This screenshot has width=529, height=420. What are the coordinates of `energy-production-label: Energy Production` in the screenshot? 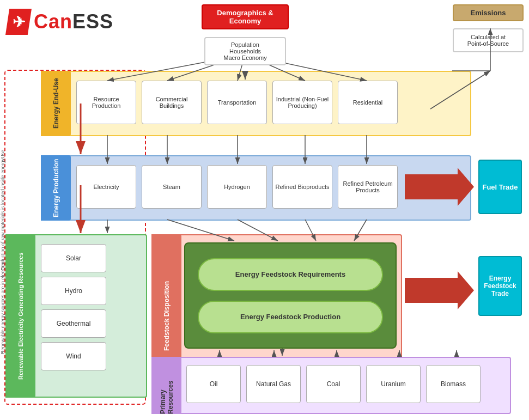 It's located at (56, 188).